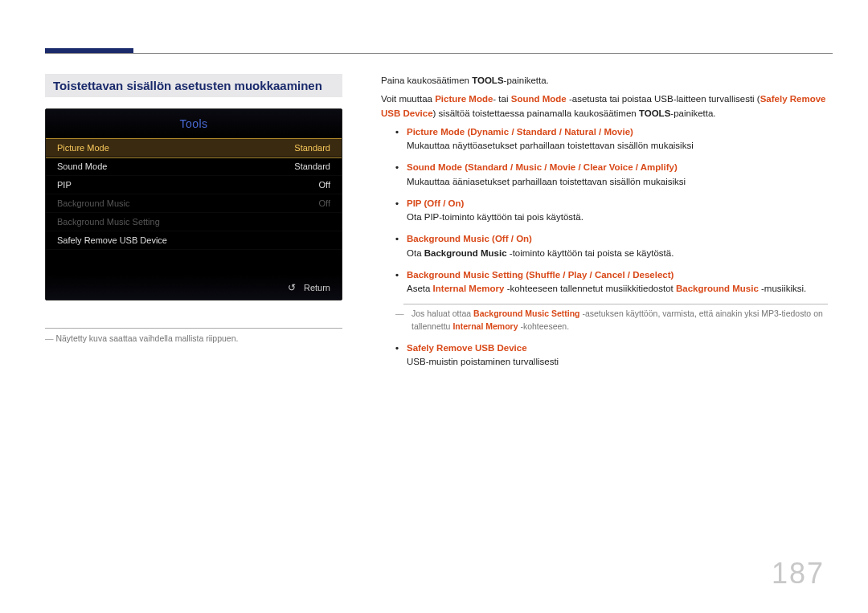  Describe the element at coordinates (439, 53) in the screenshot. I see `top-rule` at that location.